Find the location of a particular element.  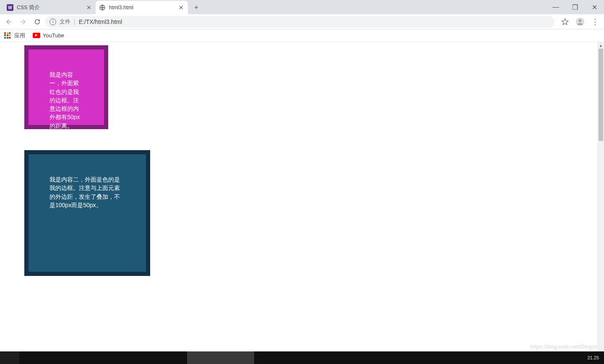

taskbar-active-app is located at coordinates (221, 358).